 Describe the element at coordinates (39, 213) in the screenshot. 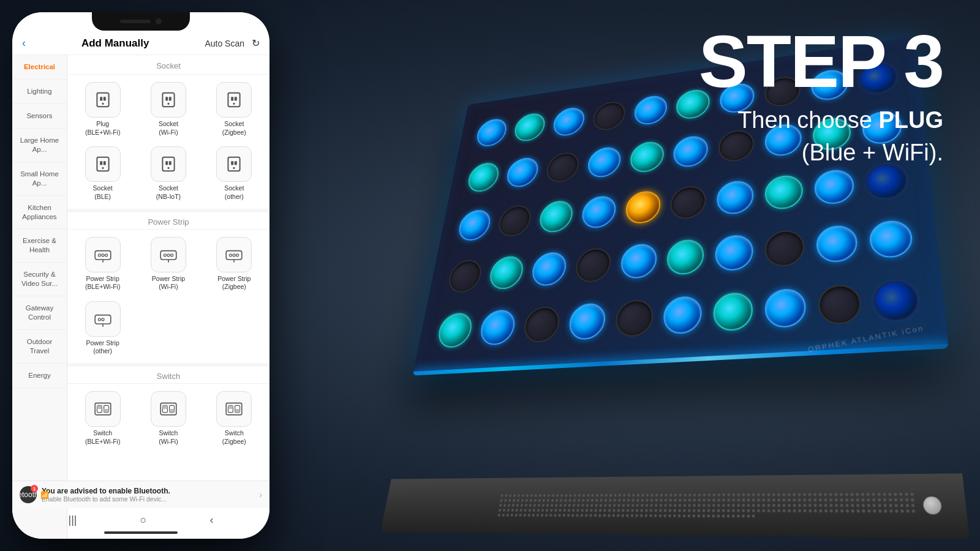

I see `sidebar-item-kitchen: Kitchen Appliances` at that location.